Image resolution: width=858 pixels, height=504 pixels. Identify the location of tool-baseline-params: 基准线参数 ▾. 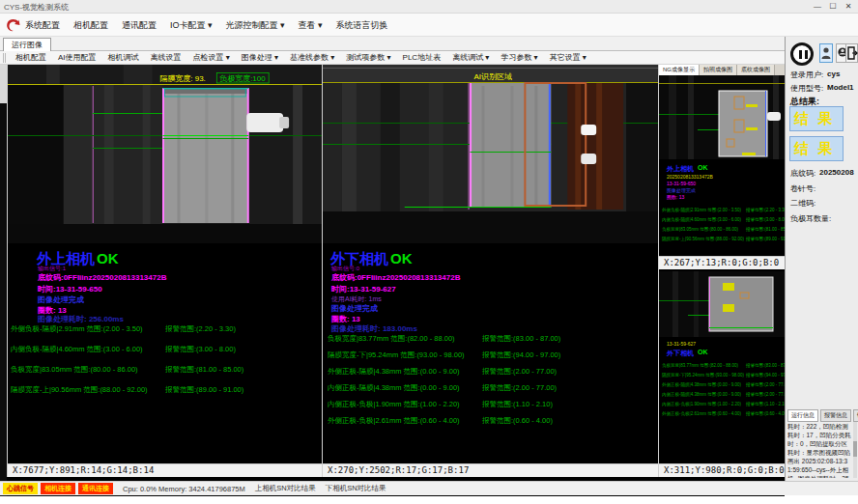
(312, 58).